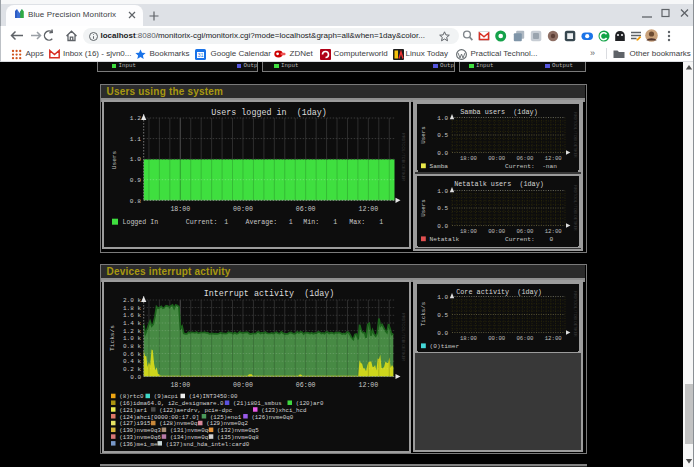  What do you see at coordinates (134, 202) in the screenshot?
I see `svg-text: 0.8` at bounding box center [134, 202].